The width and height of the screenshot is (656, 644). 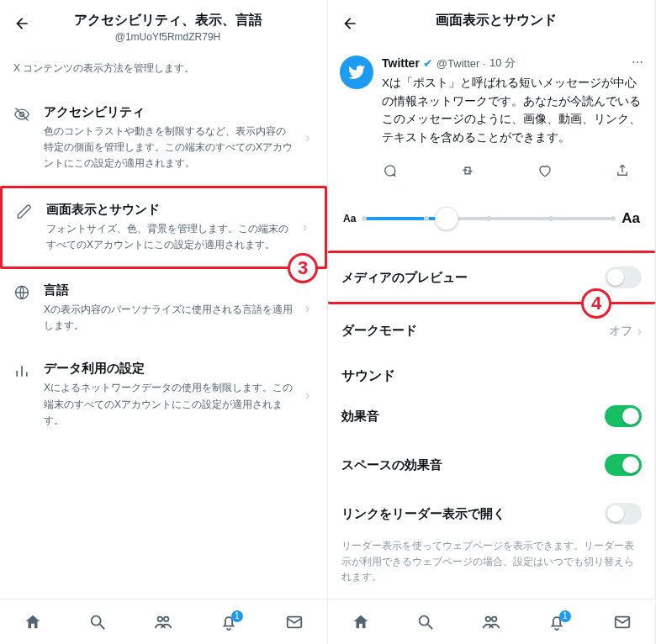 I want to click on share-icon, so click(x=622, y=171).